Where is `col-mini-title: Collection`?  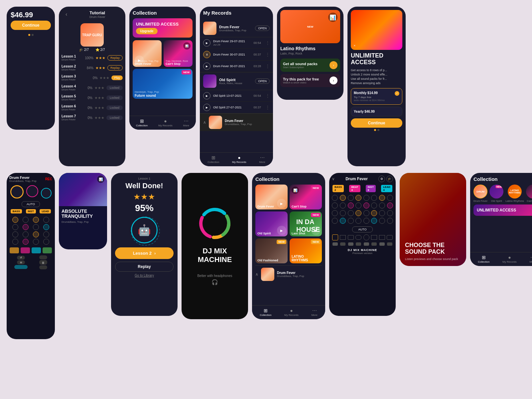
col-mini-title: Collection is located at coordinates (503, 179).